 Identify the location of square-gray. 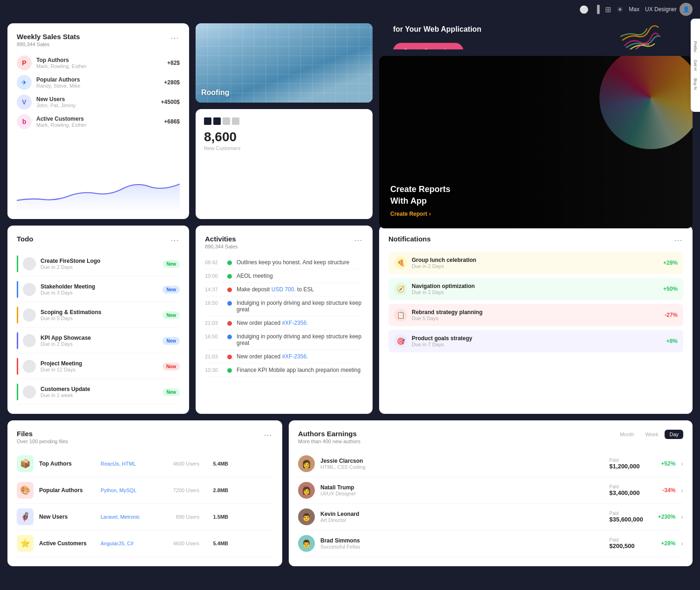
(236, 121).